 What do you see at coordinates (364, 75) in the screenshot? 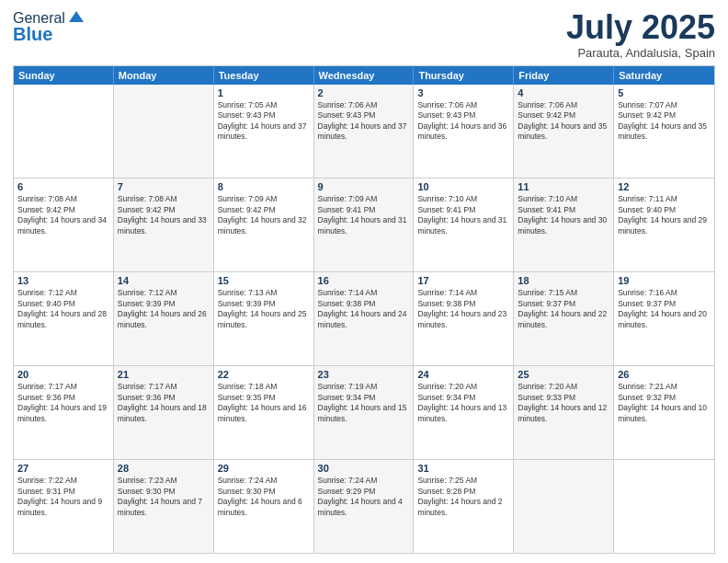
I see `calendar-header: SundayMondayTuesdayWednesdayThursdayFrid…` at bounding box center [364, 75].